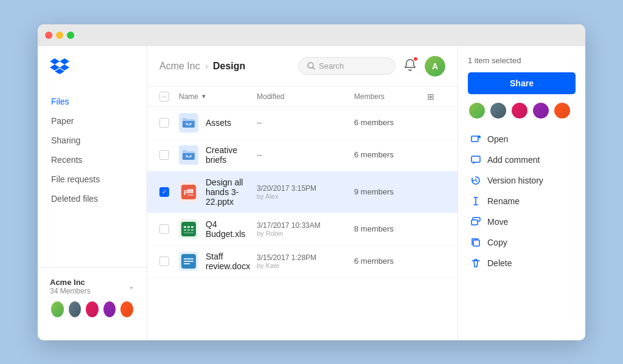 The height and width of the screenshot is (364, 623). What do you see at coordinates (92, 140) in the screenshot?
I see `sidebar-item-sharing: Sharing` at bounding box center [92, 140].